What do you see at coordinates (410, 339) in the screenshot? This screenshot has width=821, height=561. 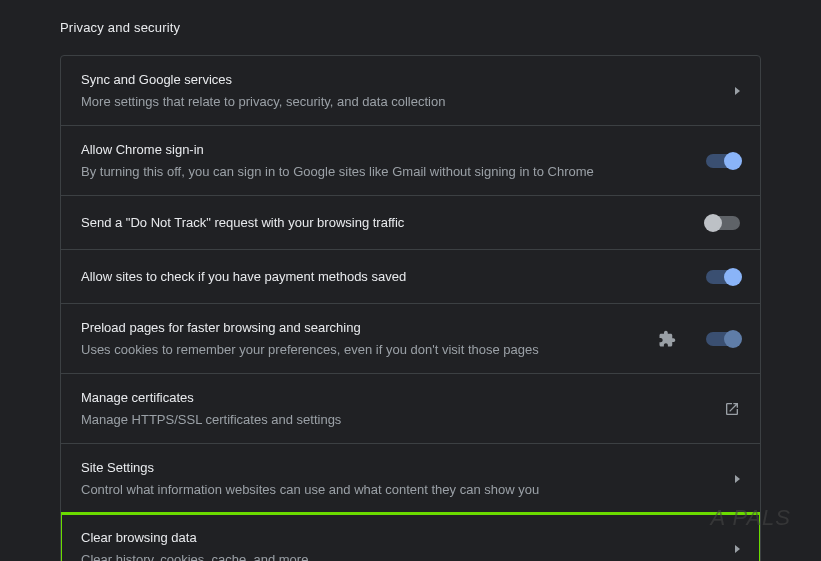 I see `setting-preload-pages: Preload pages for faster browsing and se…` at bounding box center [410, 339].